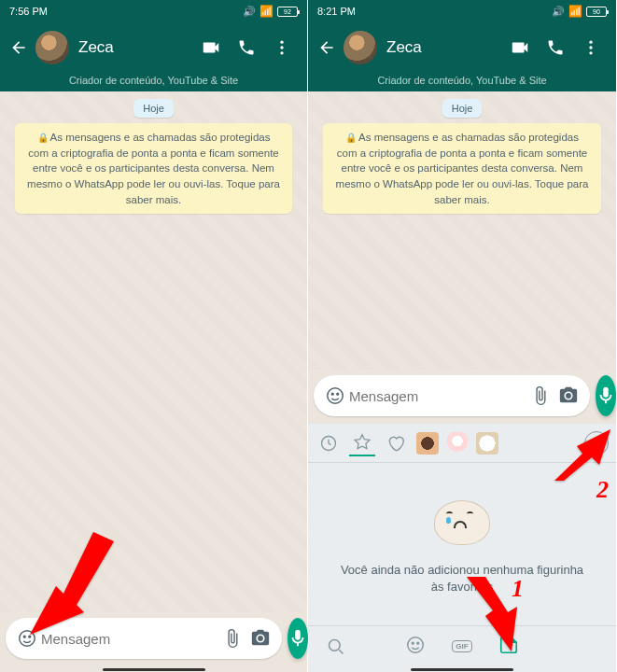  What do you see at coordinates (579, 11) in the screenshot?
I see `status-icons: 🔊 📶 90` at bounding box center [579, 11].